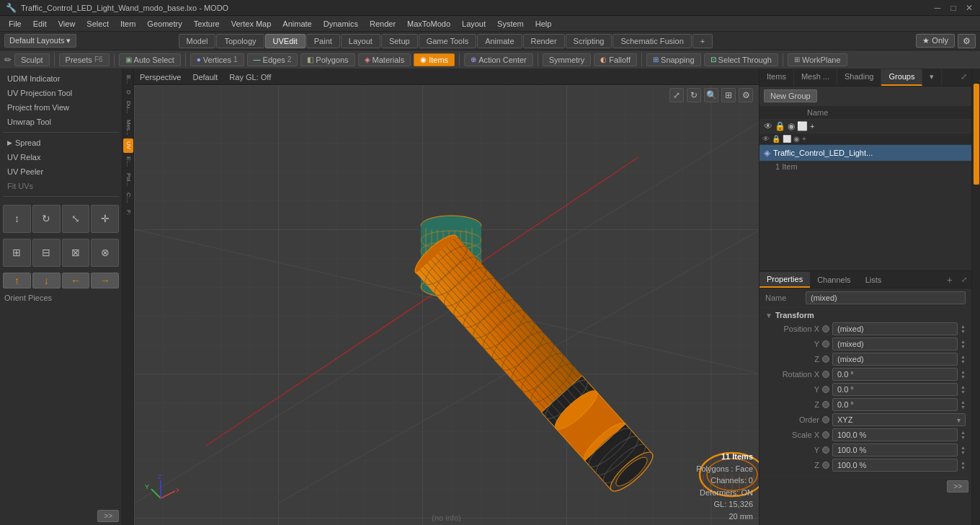 Image resolution: width=980 pixels, height=525 pixels. I want to click on props-more-button: >>, so click(958, 486).